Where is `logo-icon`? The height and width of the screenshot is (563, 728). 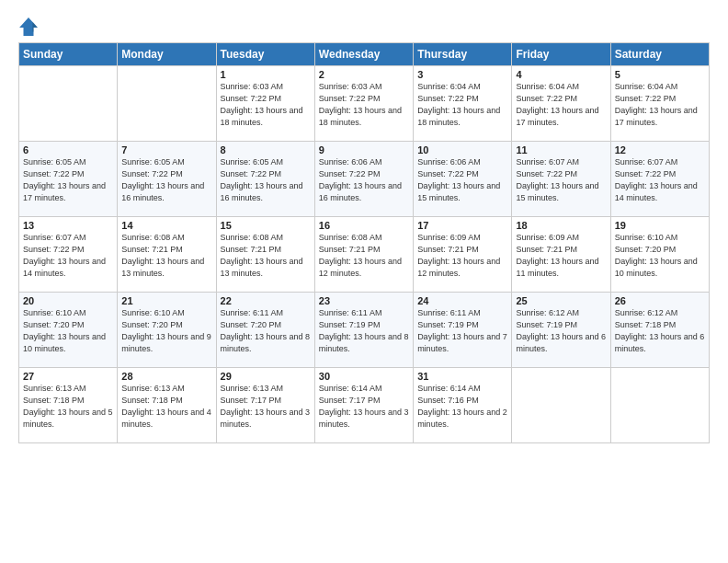
logo-icon is located at coordinates (28, 27).